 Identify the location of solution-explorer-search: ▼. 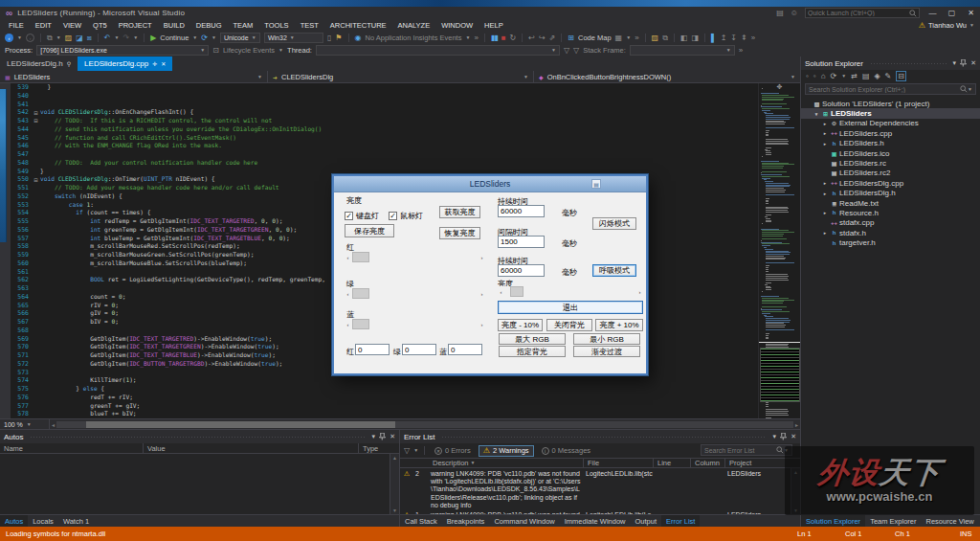
(890, 89).